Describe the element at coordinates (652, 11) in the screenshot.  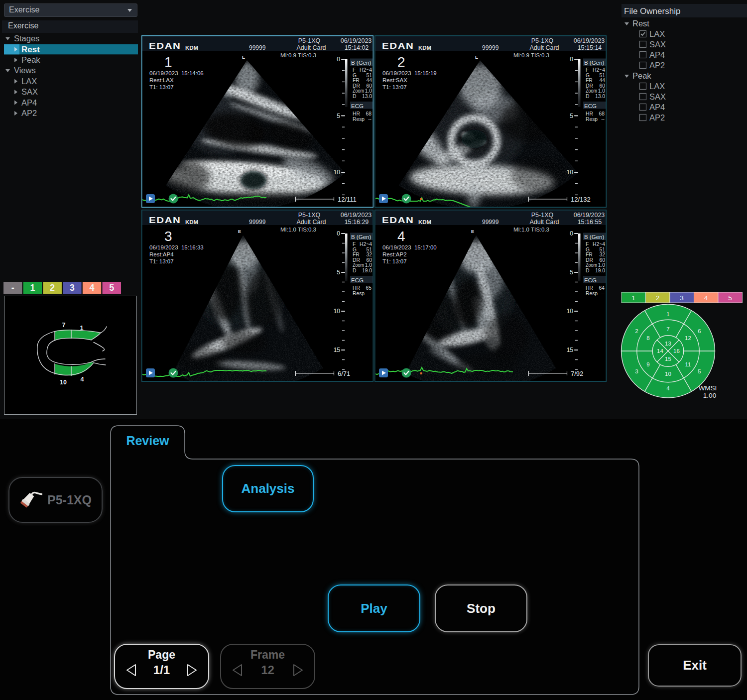
I see `svg-text: File Ownership` at that location.